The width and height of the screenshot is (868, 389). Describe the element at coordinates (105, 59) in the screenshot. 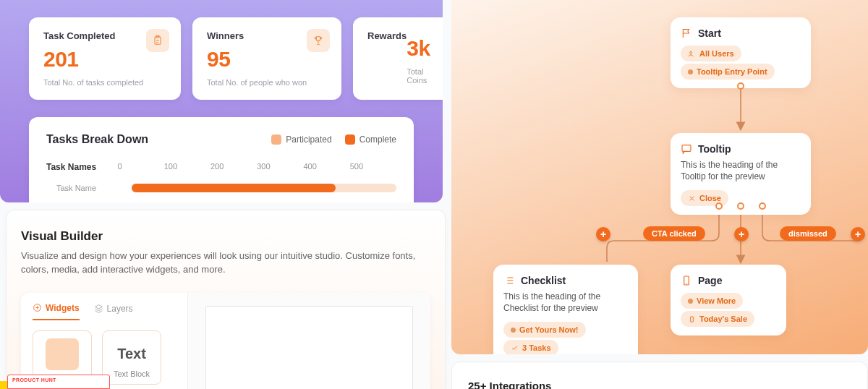

I see `stat-card-tasks: Task Completed 201 Total No. of tasks co…` at that location.